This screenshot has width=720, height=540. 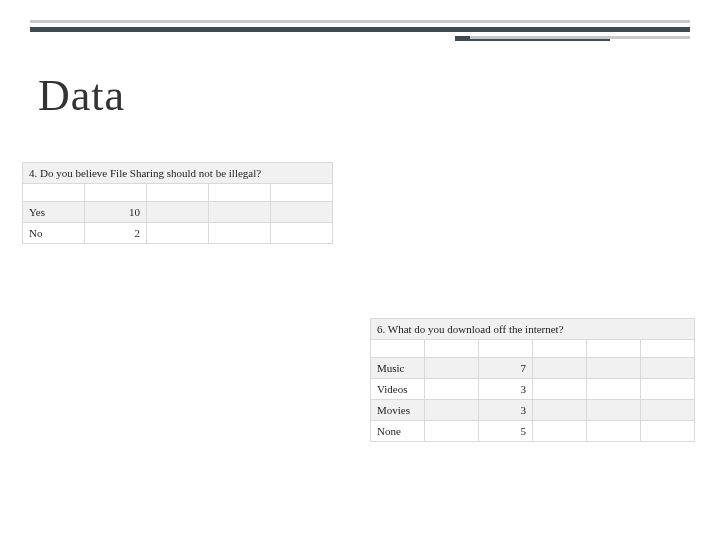 I want to click on row-label: Movies, so click(x=398, y=410).